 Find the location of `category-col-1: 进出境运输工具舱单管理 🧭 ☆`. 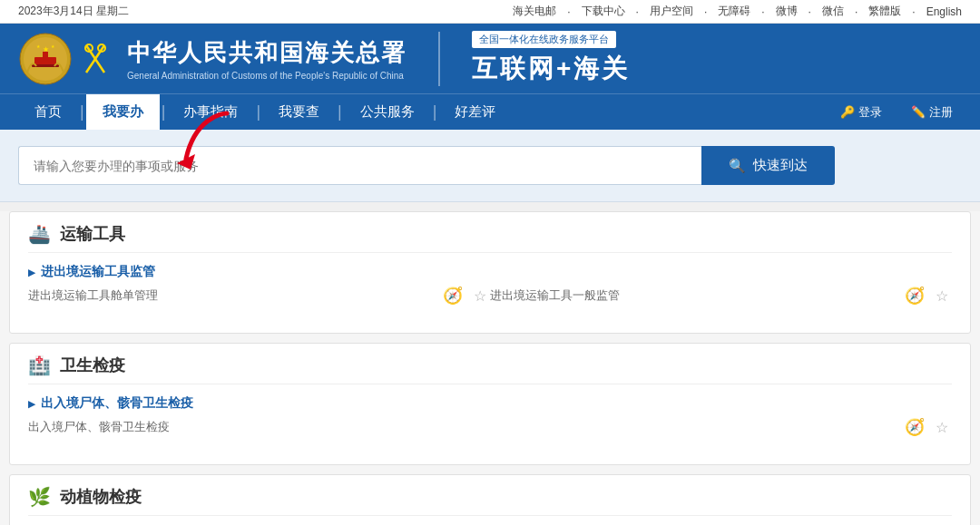

category-col-1: 进出境运输工具舱单管理 🧭 ☆ is located at coordinates (260, 296).